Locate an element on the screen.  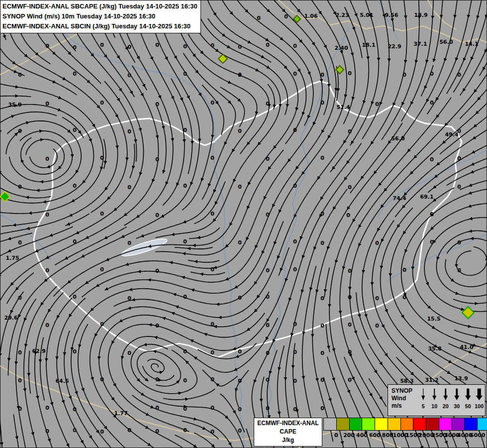
station-value: 49.4 is located at coordinates (452, 134).